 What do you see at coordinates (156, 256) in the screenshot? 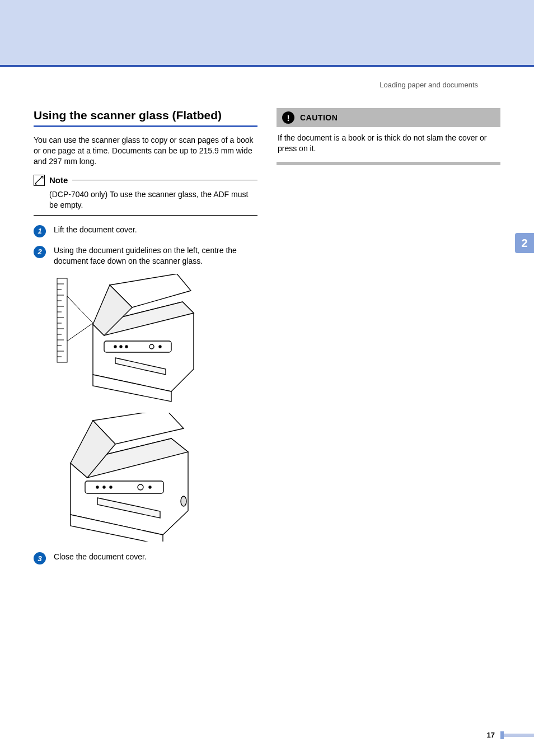
I see `step-text-2: Using the document guidelines on the lef…` at bounding box center [156, 256].